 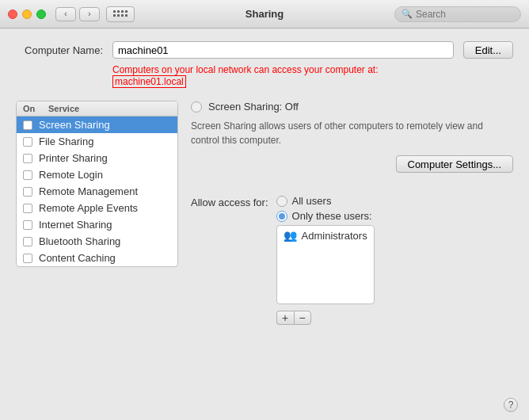 I want to click on checkbox-remote-login, so click(x=28, y=175).